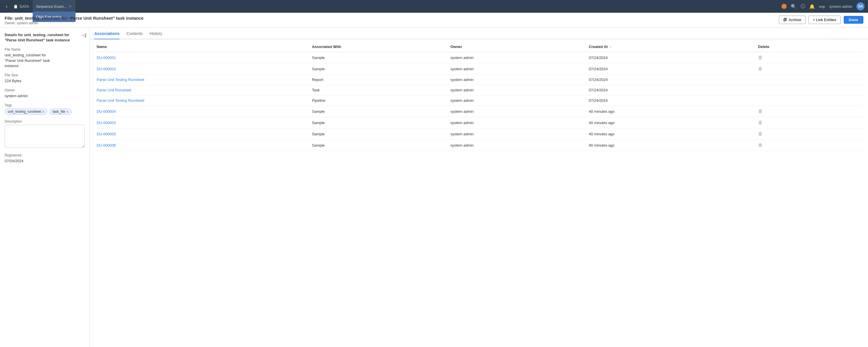  Describe the element at coordinates (114, 90) in the screenshot. I see `row-name-link: Parse Unit Runsheet` at that location.